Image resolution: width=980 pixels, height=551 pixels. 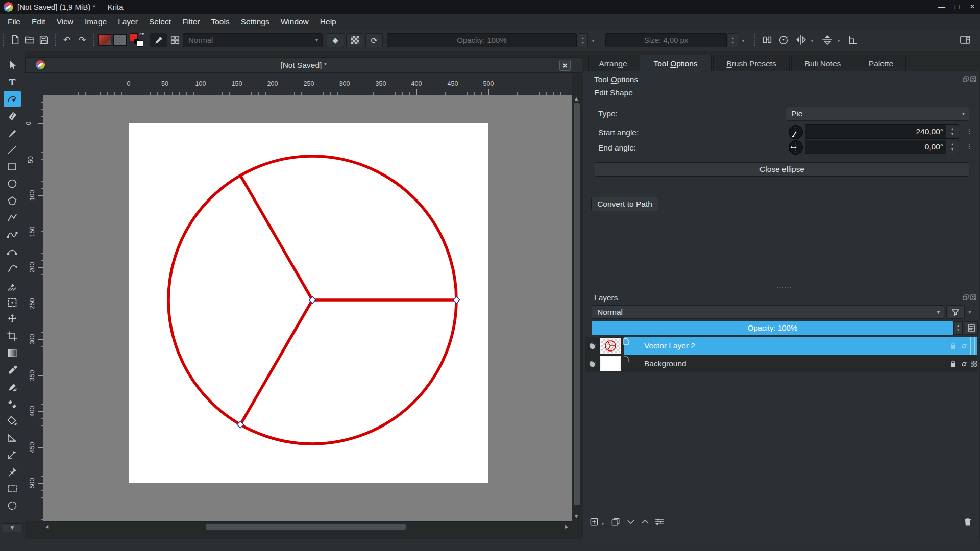 What do you see at coordinates (783, 40) in the screenshot?
I see `reset-rotation-icon` at bounding box center [783, 40].